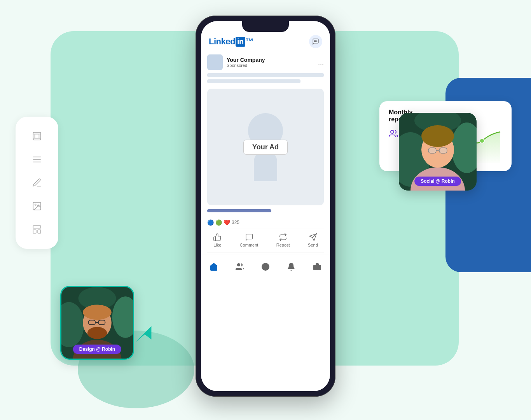 This screenshot has width=531, height=420. I want to click on ad-area: Your Ad, so click(266, 147).